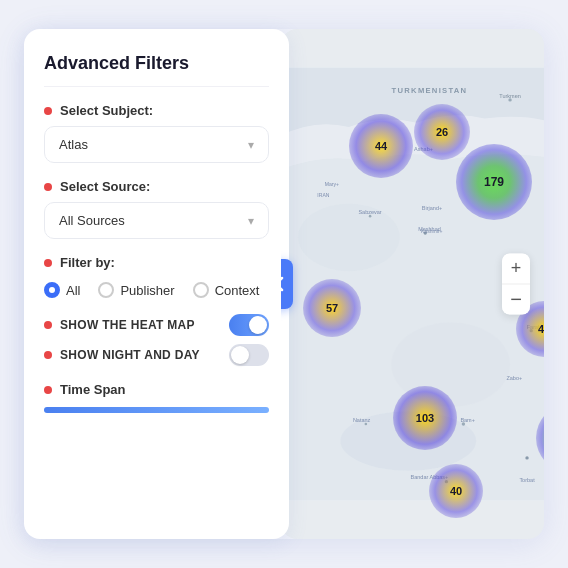  I want to click on blob-103: 103, so click(425, 418).